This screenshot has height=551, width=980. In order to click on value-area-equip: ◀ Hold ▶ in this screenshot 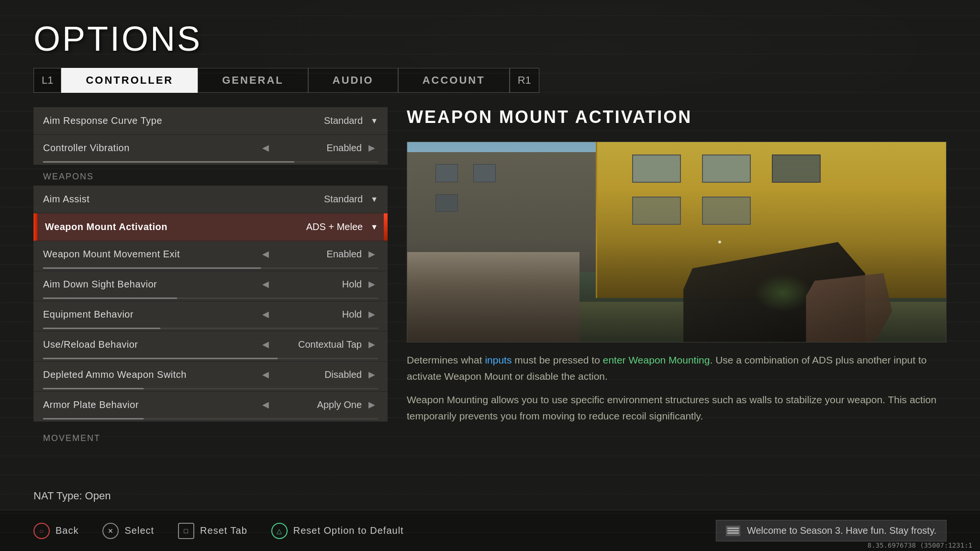, I will do `click(319, 314)`.